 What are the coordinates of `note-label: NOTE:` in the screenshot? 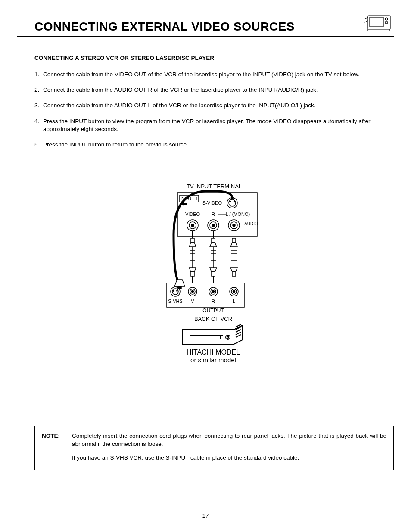 It's located at (57, 447).